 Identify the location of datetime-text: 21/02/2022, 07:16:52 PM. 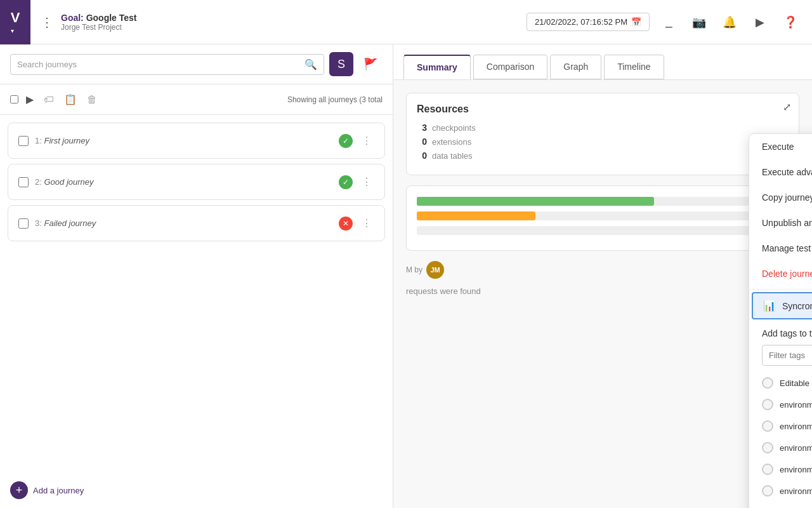
(581, 22).